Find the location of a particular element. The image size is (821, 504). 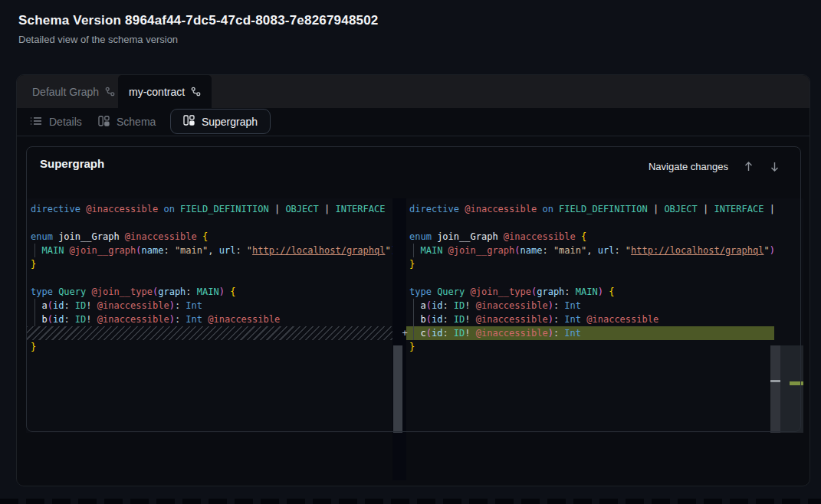

toolbar-label: Supergraph is located at coordinates (230, 122).